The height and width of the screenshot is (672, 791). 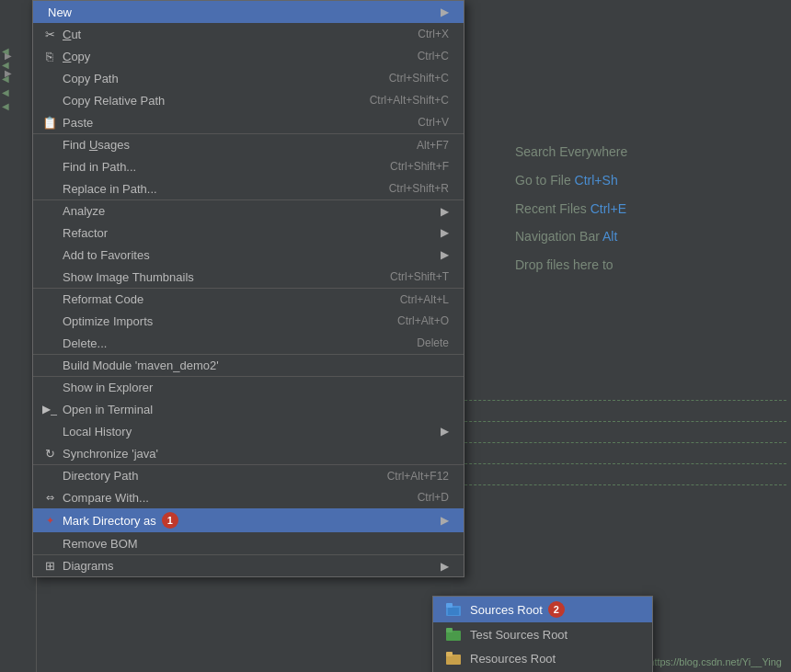 What do you see at coordinates (110, 454) in the screenshot?
I see `menu-label-synchronize: Synchronize 'java'` at bounding box center [110, 454].